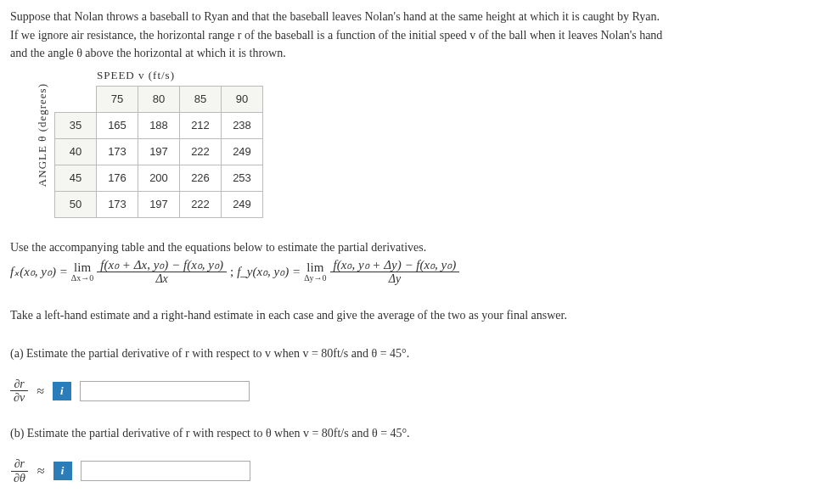 Image resolution: width=815 pixels, height=504 pixels. I want to click on problem-intro: Suppose that Nolan throws a baseball to …, so click(408, 36).